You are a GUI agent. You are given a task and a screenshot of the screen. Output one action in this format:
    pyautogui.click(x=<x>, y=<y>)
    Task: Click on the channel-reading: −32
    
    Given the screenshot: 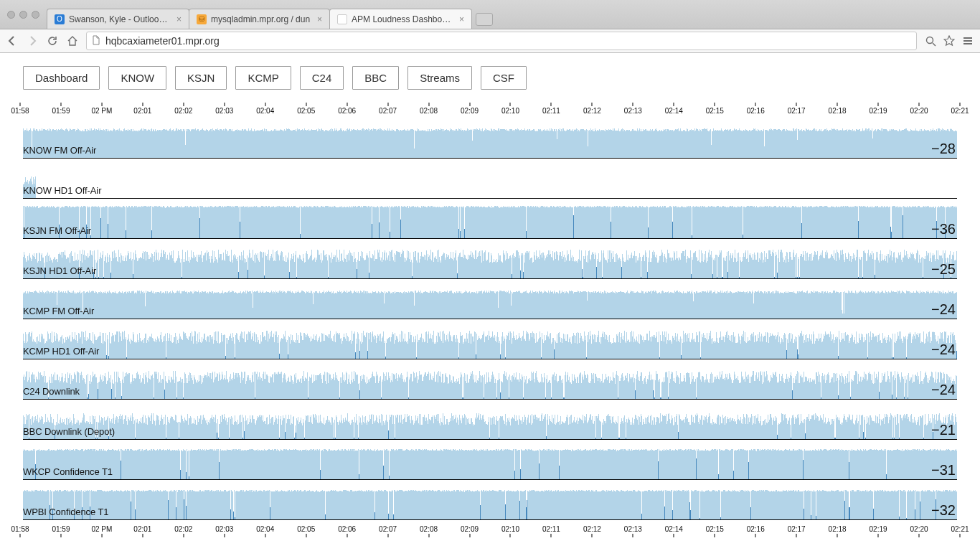 What is the action you would take?
    pyautogui.click(x=943, y=511)
    